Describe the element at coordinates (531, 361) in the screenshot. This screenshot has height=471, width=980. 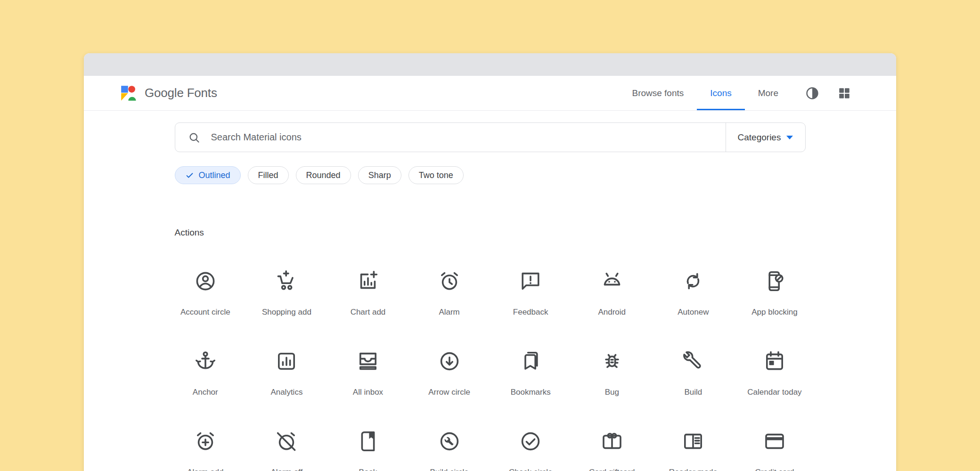
I see `bookmarks-icon` at that location.